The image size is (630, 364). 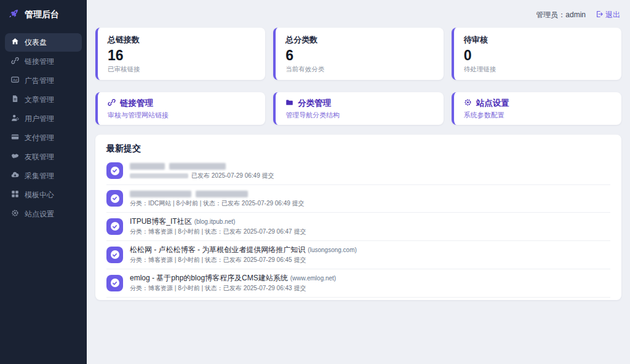 What do you see at coordinates (358, 108) in the screenshot?
I see `quick-links-row: 链接管理 审核与管理网站链接 分类管理 管理导航分类结构 站点设置 系统参数配置` at bounding box center [358, 108].